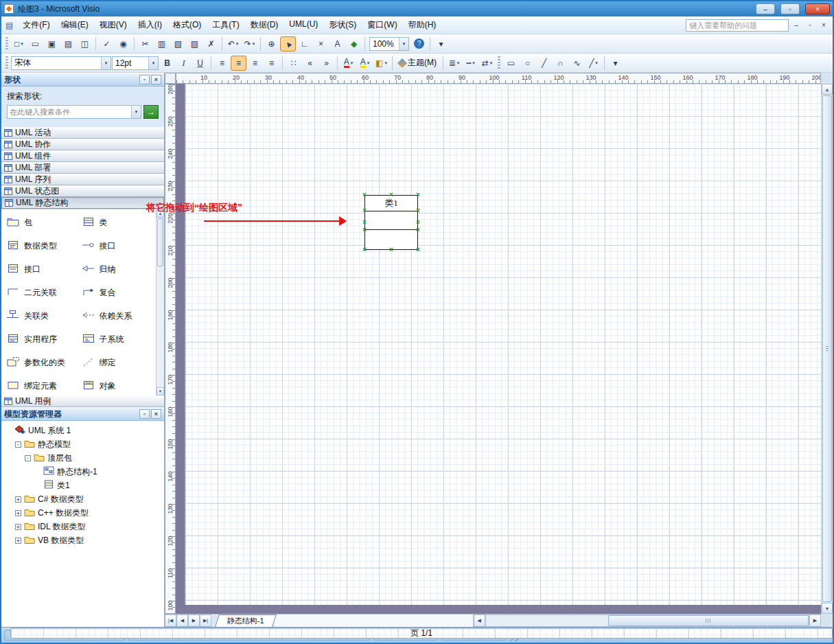 This screenshot has width=834, height=644. What do you see at coordinates (206, 621) in the screenshot?
I see `last-page-button: ▶|` at bounding box center [206, 621].